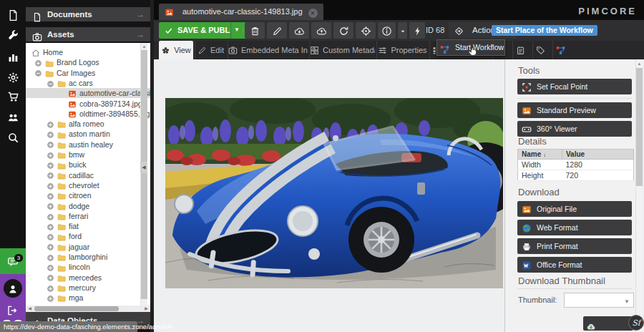 Image resolution: width=644 pixels, height=332 pixels. I want to click on tree-item-car-images: Car Images, so click(88, 73).